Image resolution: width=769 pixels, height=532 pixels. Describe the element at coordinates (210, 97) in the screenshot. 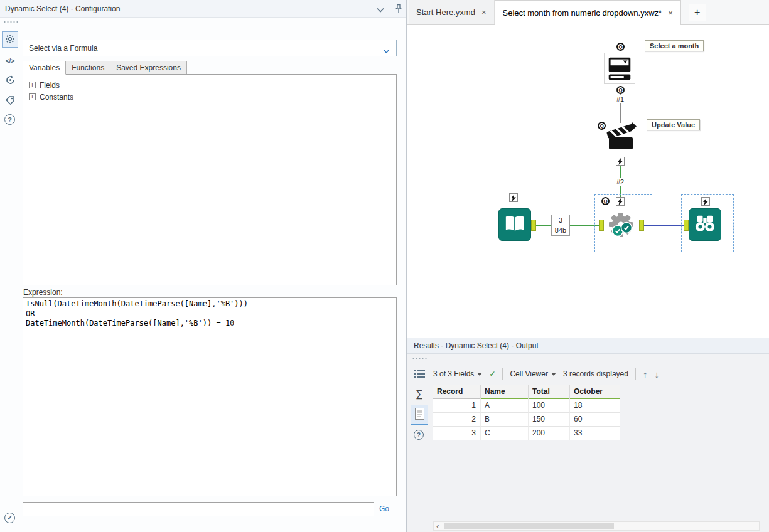

I see `tree-item-constants: + Constants` at that location.